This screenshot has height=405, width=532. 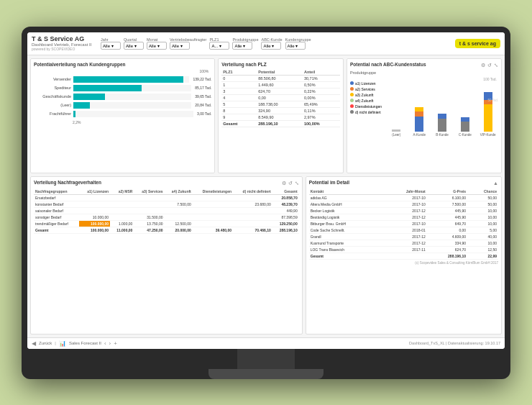 I want to click on col-zukunft: a4) Zukunft, so click(x=178, y=191).